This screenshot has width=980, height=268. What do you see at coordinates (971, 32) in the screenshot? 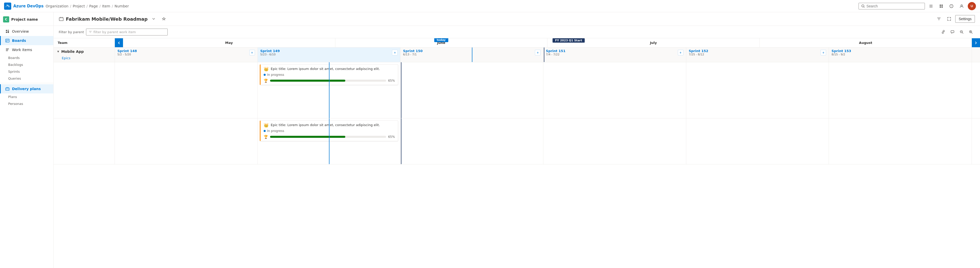
I see `zoom-in-icon` at bounding box center [971, 32].